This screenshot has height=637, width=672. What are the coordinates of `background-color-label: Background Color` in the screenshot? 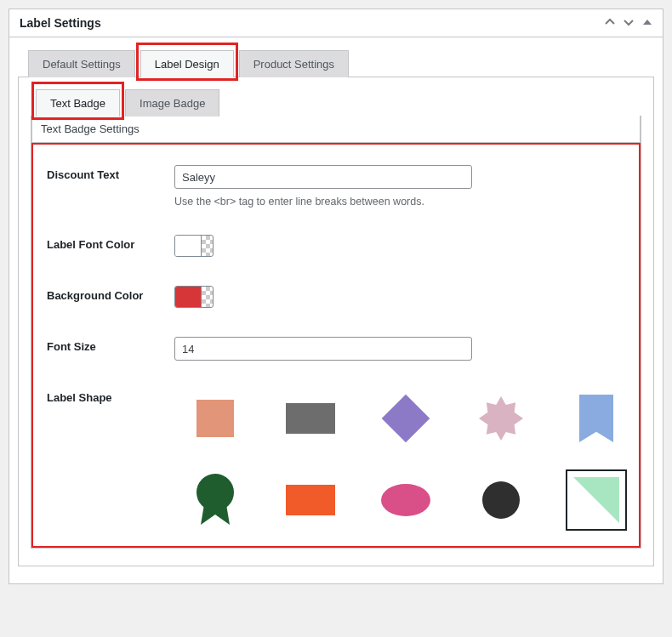 It's located at (111, 294).